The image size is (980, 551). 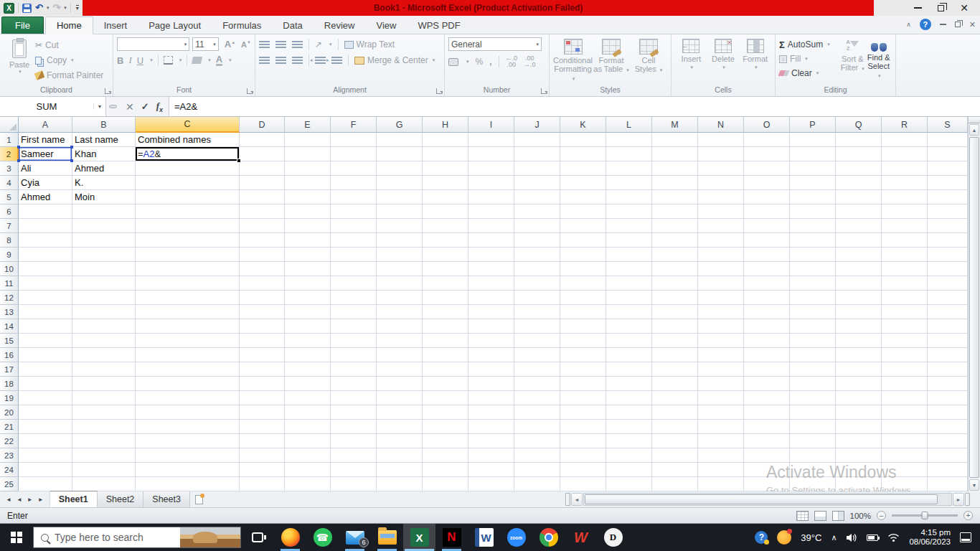 What do you see at coordinates (108, 91) in the screenshot?
I see `clipboard-dialog-launcher-icon` at bounding box center [108, 91].